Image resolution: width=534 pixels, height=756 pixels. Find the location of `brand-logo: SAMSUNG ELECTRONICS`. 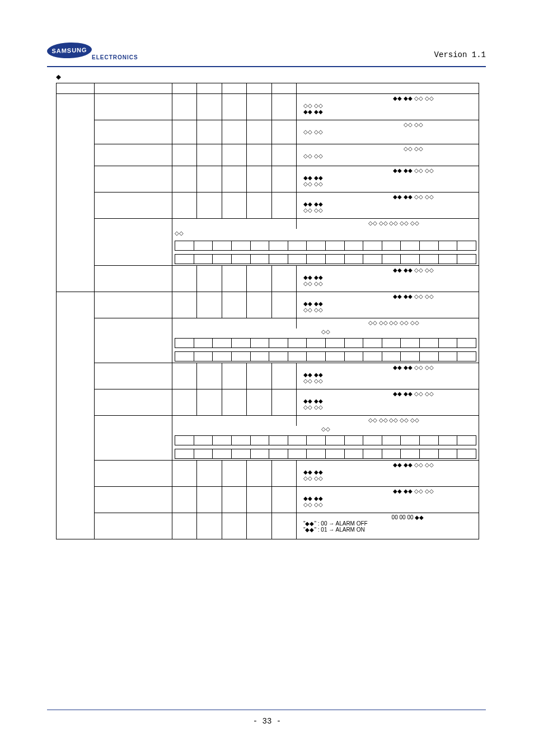

brand-logo: SAMSUNG ELECTRONICS is located at coordinates (69, 50).